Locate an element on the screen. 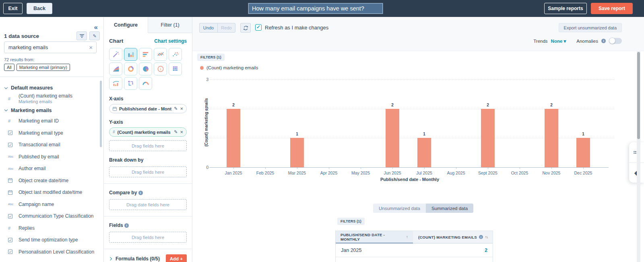 The width and height of the screenshot is (644, 262). chart-heading: Chart is located at coordinates (116, 41).